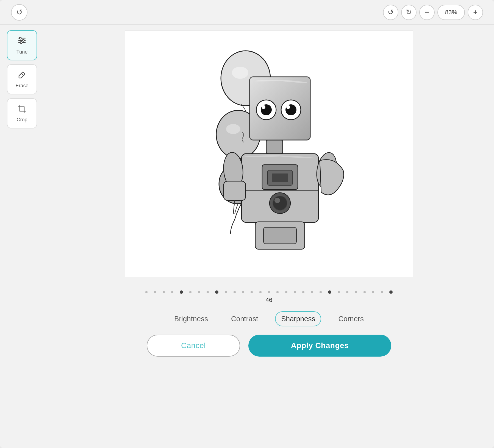 This screenshot has height=448, width=494. What do you see at coordinates (351, 319) in the screenshot?
I see `tab-corners: Corners` at bounding box center [351, 319].